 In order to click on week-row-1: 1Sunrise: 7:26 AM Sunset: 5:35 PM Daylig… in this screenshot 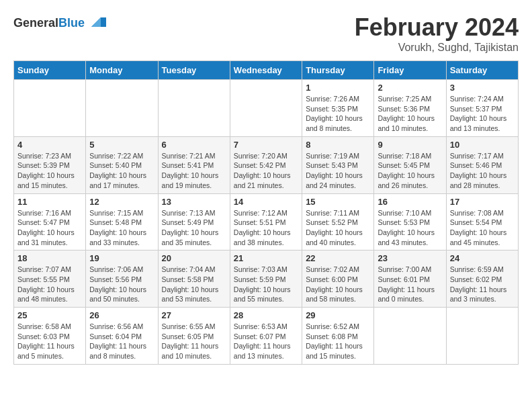, I will do `click(266, 109)`.